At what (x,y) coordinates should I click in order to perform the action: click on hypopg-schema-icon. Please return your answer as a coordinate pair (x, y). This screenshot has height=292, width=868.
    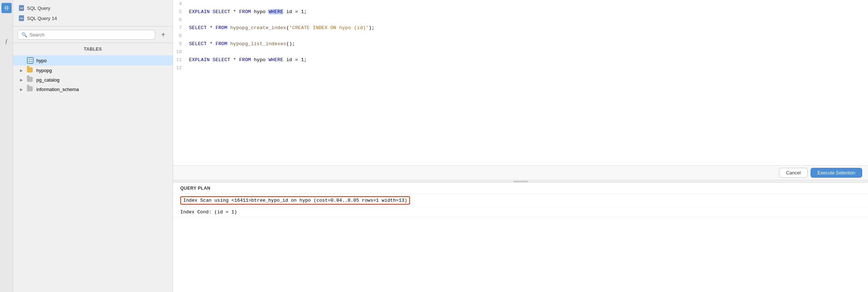
    Looking at the image, I should click on (30, 70).